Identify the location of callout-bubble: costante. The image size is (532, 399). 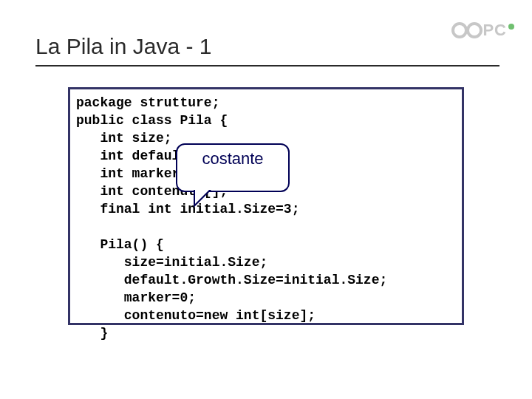
(233, 168).